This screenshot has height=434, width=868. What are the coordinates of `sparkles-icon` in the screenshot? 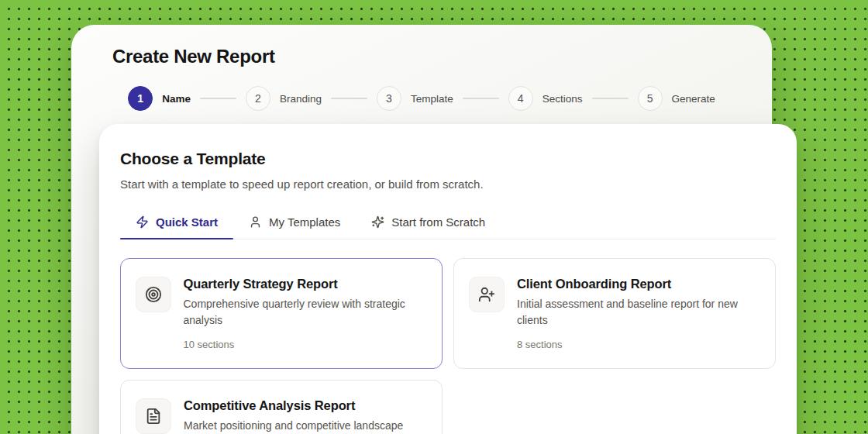 It's located at (378, 222).